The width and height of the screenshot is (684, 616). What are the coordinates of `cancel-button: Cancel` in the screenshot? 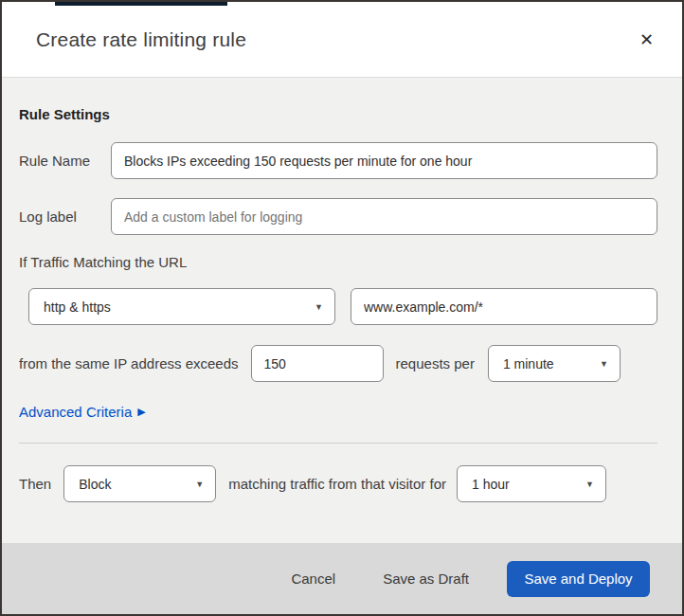 It's located at (313, 578).